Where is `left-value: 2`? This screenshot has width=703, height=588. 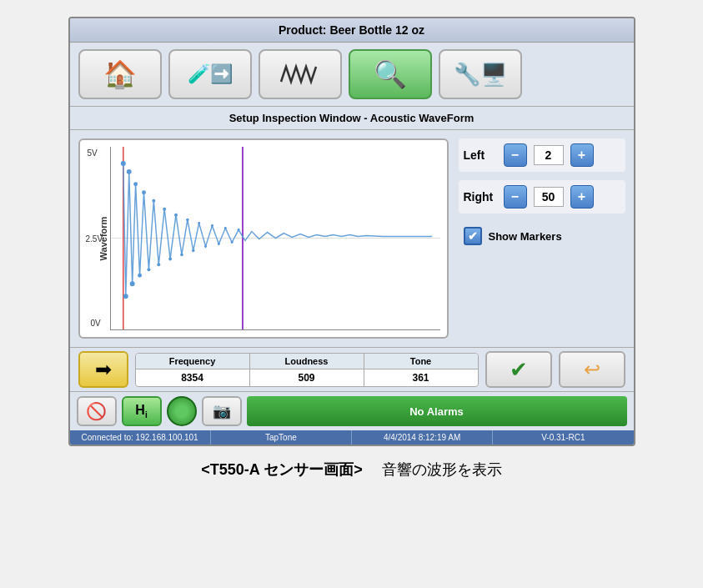 left-value: 2 is located at coordinates (549, 155).